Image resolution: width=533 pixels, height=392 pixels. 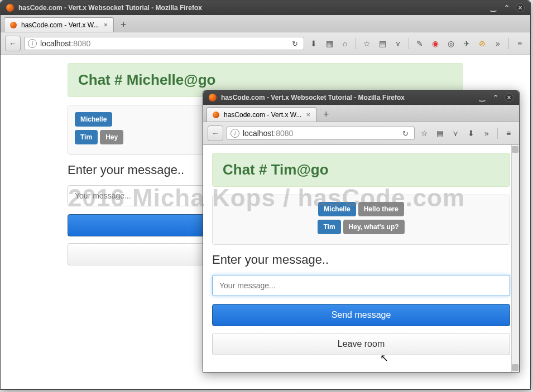 I want to click on message-input, so click(x=361, y=285).